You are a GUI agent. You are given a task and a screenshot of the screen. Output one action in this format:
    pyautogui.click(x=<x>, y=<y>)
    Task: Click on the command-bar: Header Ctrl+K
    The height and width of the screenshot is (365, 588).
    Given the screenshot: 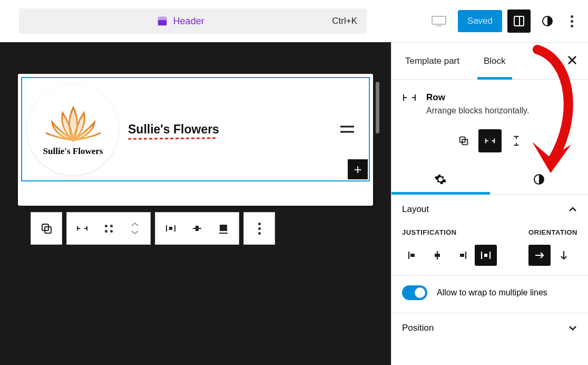 What is the action you would take?
    pyautogui.click(x=193, y=21)
    